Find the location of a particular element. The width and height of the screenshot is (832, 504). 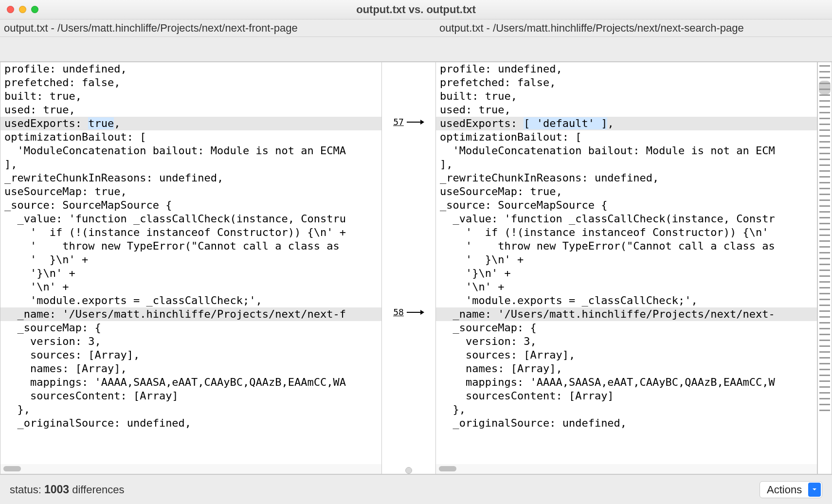

code-line: usedExports: [ 'default' ], is located at coordinates (627, 124).